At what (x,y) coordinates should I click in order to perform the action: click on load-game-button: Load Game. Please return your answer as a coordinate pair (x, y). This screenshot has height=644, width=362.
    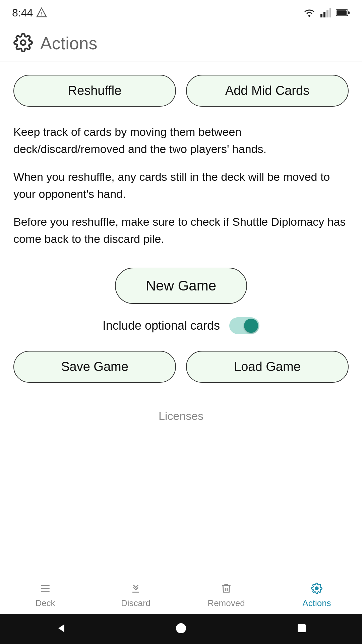
    Looking at the image, I should click on (267, 367).